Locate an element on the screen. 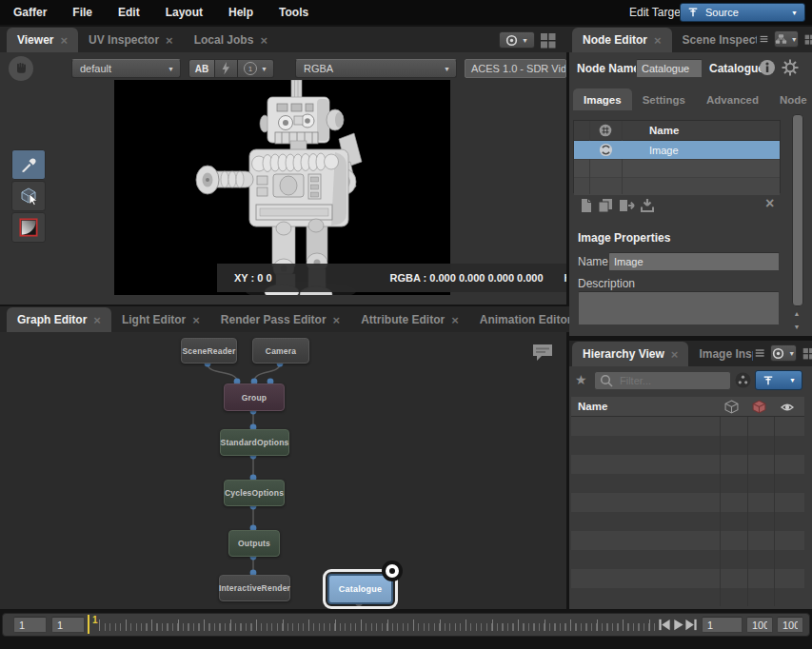 The height and width of the screenshot is (649, 812). scroll-down-button: ▼ is located at coordinates (797, 327).